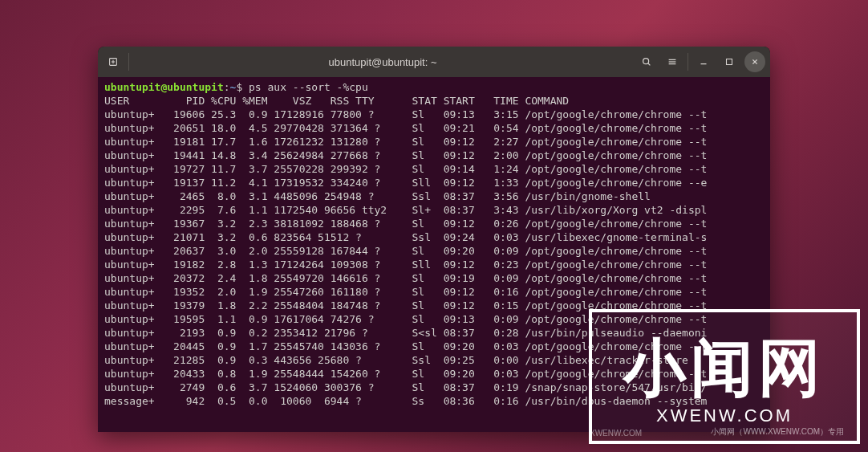 The image size is (868, 452). What do you see at coordinates (383, 63) in the screenshot?
I see `window-title: ubuntupit@ubuntupit: ~` at bounding box center [383, 63].